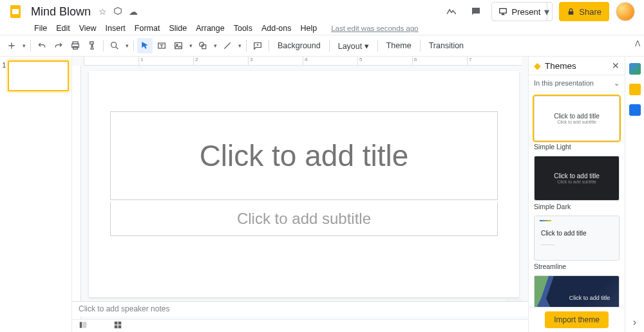 The width and height of the screenshot is (644, 332). Describe the element at coordinates (147, 28) in the screenshot. I see `menu-format: Format` at that location.